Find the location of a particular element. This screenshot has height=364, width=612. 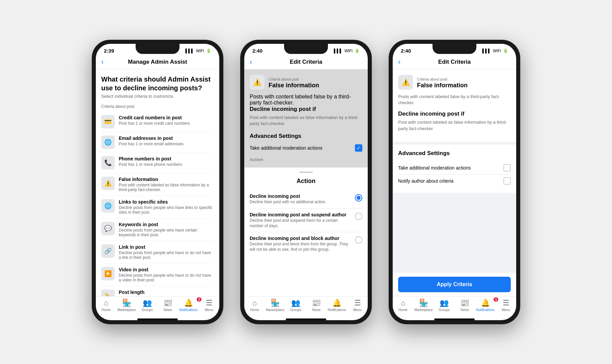

tab-news-3: 📰 News is located at coordinates (465, 305).